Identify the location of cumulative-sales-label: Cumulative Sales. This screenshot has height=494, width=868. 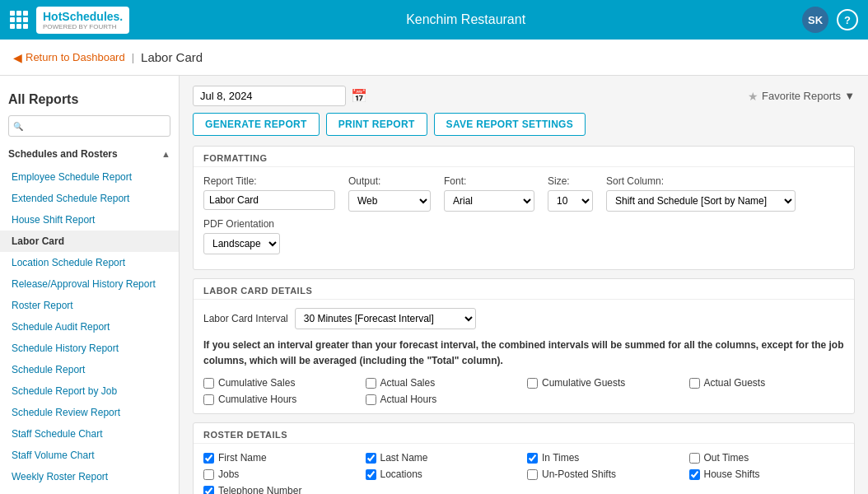
(257, 383).